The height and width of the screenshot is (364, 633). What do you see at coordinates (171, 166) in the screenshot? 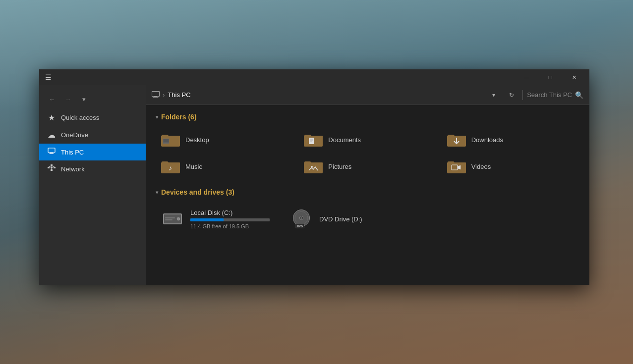
I see `folder-music-icon: ♪` at bounding box center [171, 166].